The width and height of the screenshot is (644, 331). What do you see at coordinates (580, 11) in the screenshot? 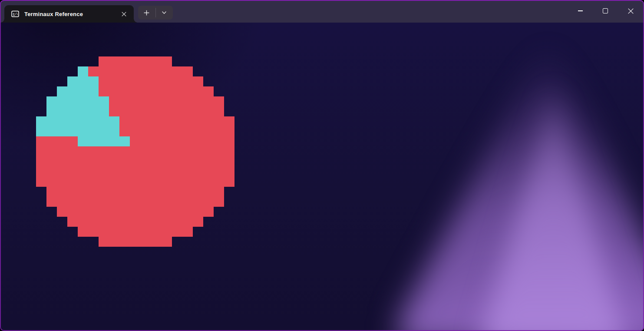
I see `minimize-button` at bounding box center [580, 11].